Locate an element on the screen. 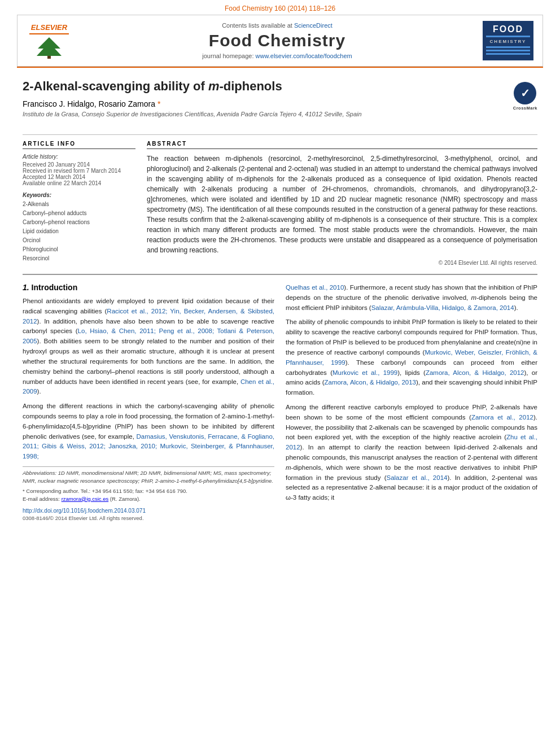  ref-zamora2013: Zamora, Alcon, & Hidalgo, 2013 is located at coordinates (370, 382).